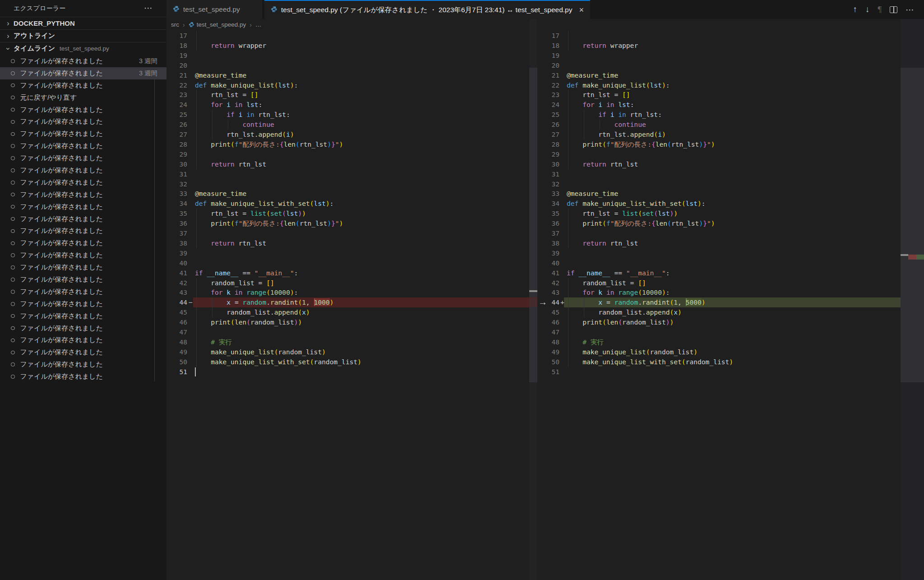 This screenshot has width=924, height=580. Describe the element at coordinates (83, 97) in the screenshot. I see `timeline-item: 元に戻す/やり直す` at that location.